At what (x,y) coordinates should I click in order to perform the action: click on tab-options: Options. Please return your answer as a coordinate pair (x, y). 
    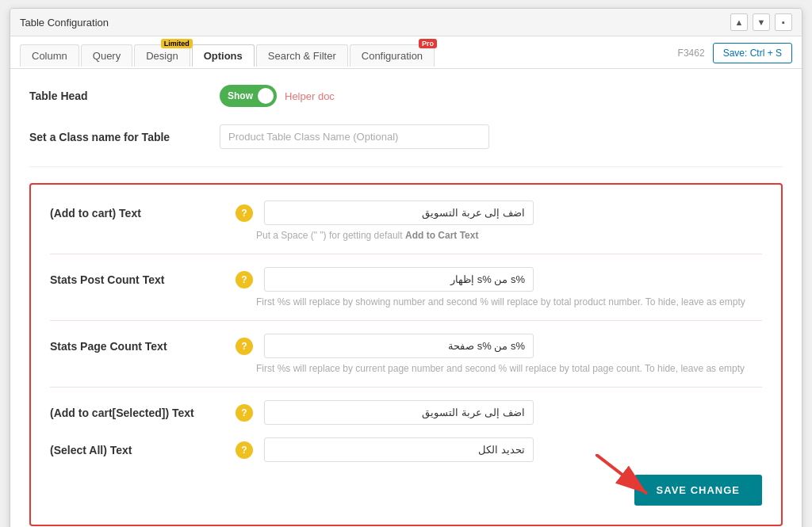
    Looking at the image, I should click on (224, 55).